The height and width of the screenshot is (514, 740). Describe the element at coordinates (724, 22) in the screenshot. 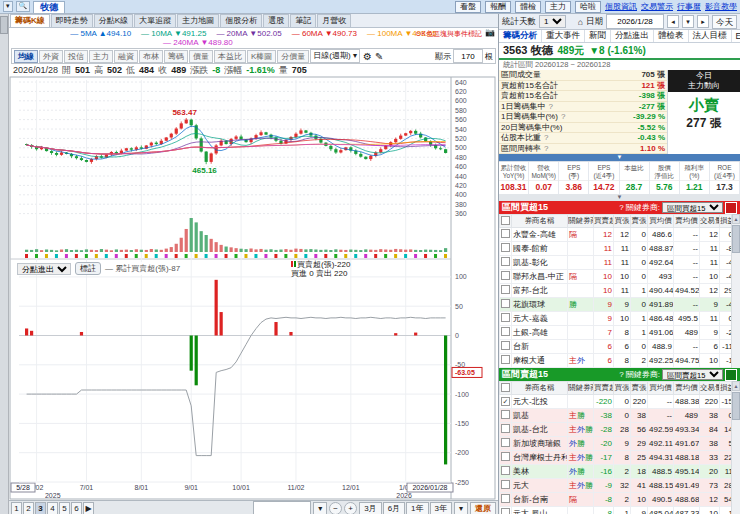

I see `today-button: 今天` at that location.